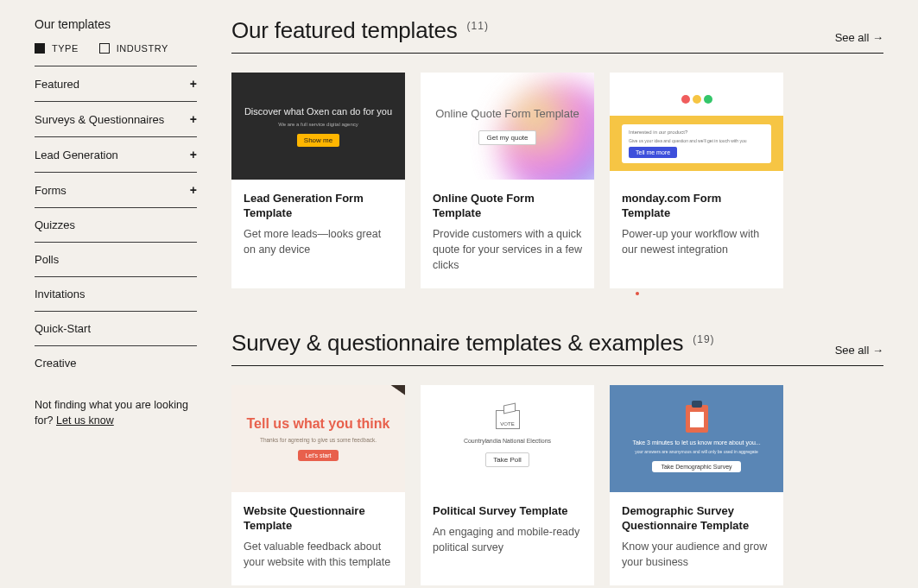 The image size is (918, 588). I want to click on filter-type: TYPE, so click(57, 48).